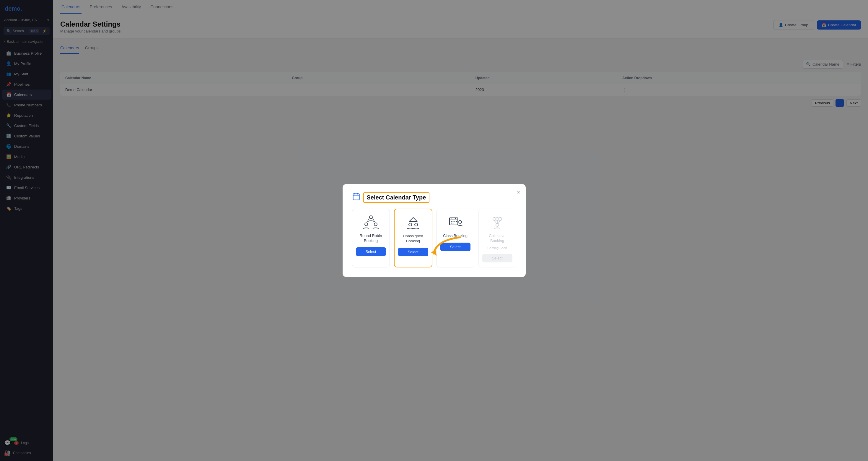 The height and width of the screenshot is (461, 868). What do you see at coordinates (396, 198) in the screenshot?
I see `modal-title: Select Calendar Type` at bounding box center [396, 198].